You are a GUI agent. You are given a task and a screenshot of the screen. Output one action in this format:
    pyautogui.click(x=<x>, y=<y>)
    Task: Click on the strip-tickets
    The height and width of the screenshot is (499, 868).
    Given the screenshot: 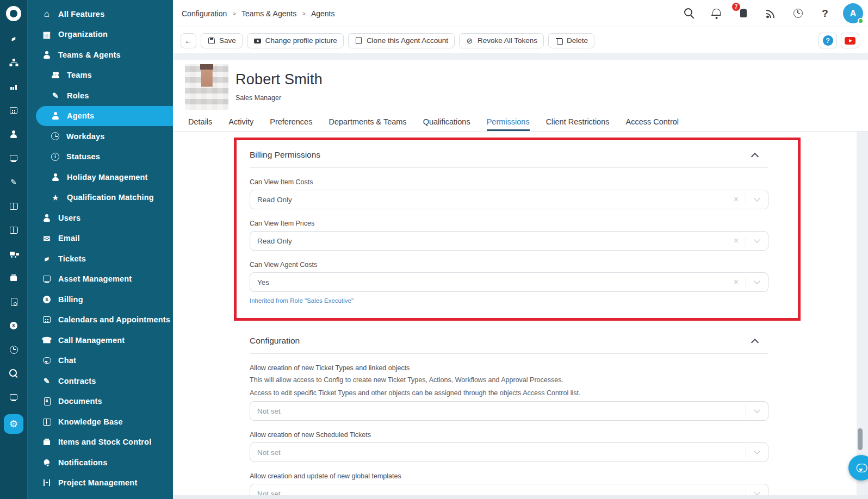 What is the action you would take?
    pyautogui.click(x=14, y=39)
    